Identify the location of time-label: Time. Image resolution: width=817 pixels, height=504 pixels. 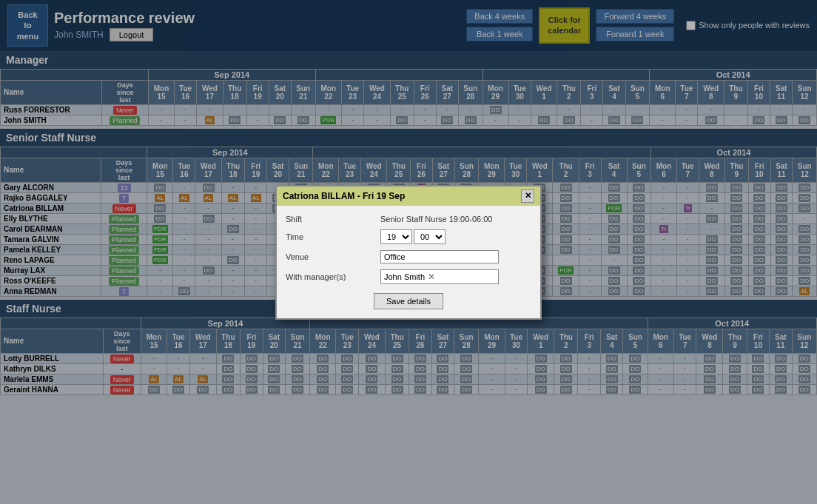
(330, 237).